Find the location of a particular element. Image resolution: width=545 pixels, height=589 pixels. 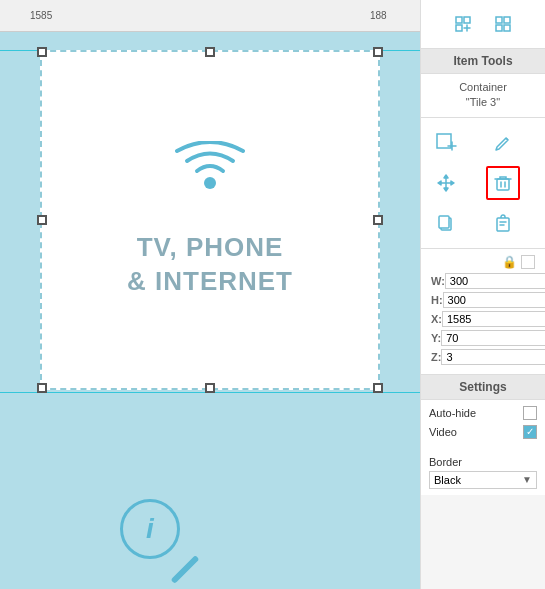

properties-section: 🔒 W: H: X: Y: Z: is located at coordinates (483, 312).